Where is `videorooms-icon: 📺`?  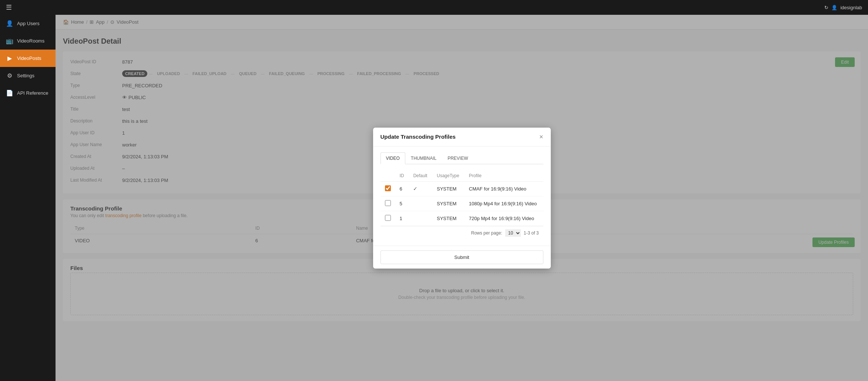 videorooms-icon: 📺 is located at coordinates (10, 41).